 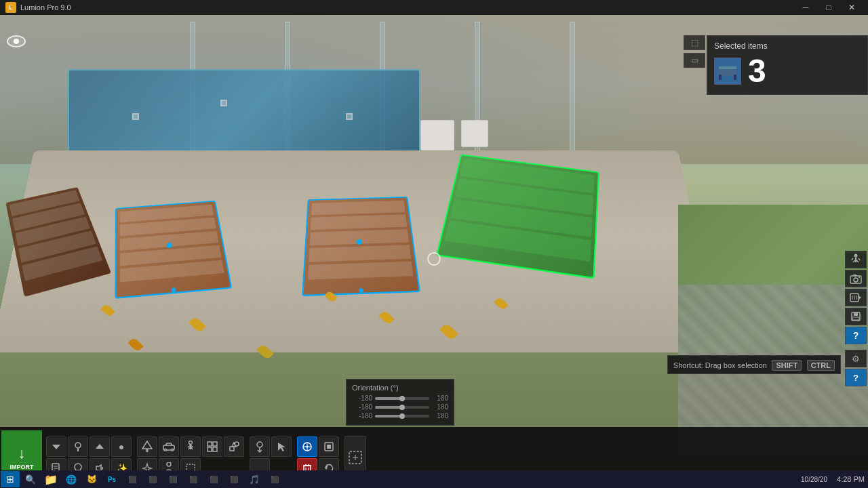 I want to click on settings-button: ⚙, so click(x=856, y=359).